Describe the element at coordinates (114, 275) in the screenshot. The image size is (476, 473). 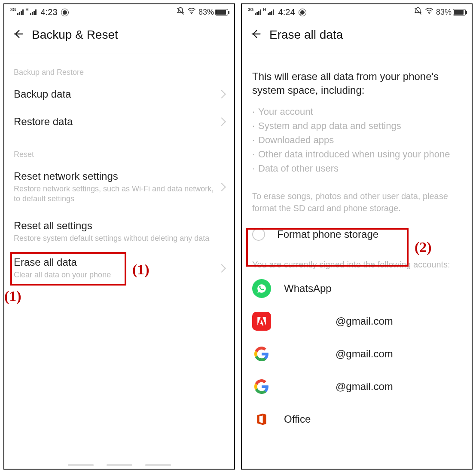
I see `row-subtitle: Clear all data on your phone` at that location.